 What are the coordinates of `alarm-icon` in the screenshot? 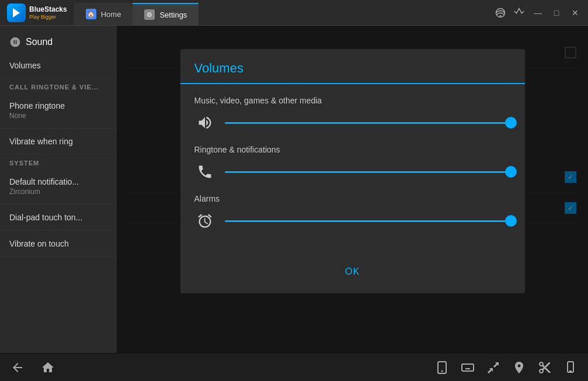 It's located at (205, 221).